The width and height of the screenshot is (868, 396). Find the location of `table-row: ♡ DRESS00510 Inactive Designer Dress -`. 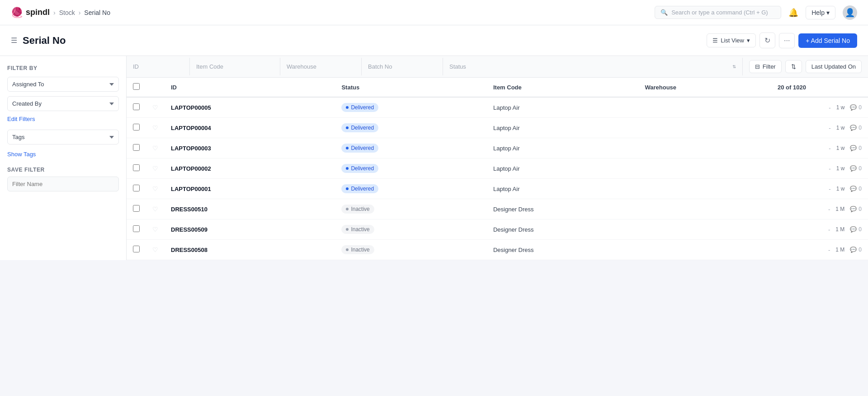

table-row: ♡ DRESS00510 Inactive Designer Dress - is located at coordinates (497, 210).